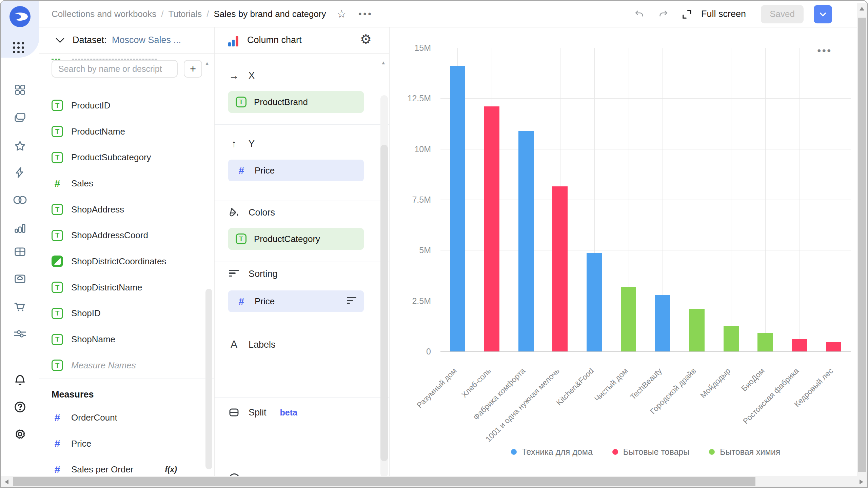 Image resolution: width=868 pixels, height=488 pixels. What do you see at coordinates (110, 235) in the screenshot?
I see `field-name: ShopAddressCoord` at bounding box center [110, 235].